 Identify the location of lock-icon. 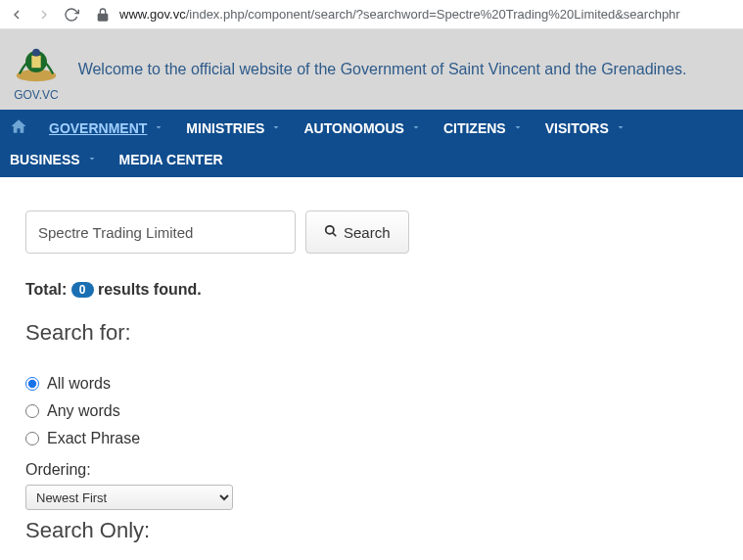
(103, 15).